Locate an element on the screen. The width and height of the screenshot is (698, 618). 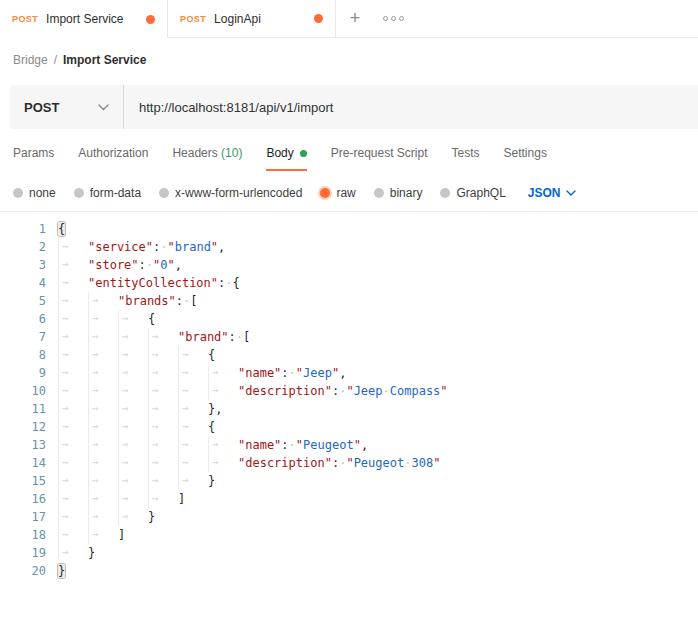
code-line: 3"store":·"0", is located at coordinates (349, 265).